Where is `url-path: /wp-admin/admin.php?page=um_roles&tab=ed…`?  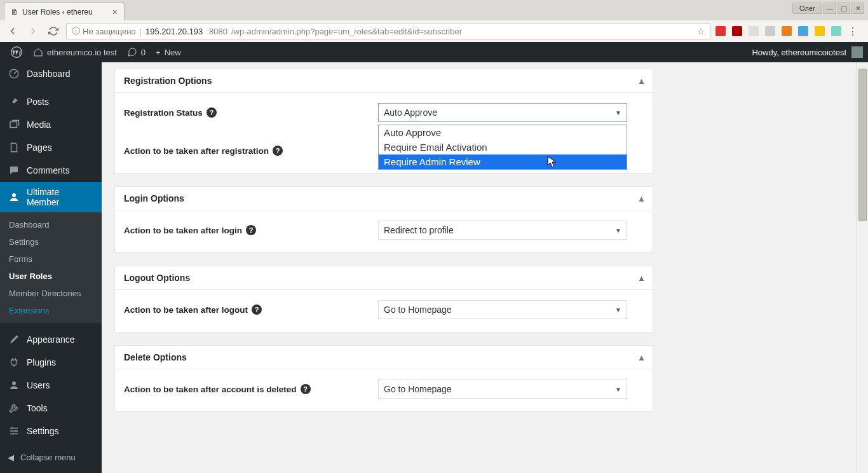 url-path: /wp-admin/admin.php?page=um_roles&tab=ed… is located at coordinates (347, 32).